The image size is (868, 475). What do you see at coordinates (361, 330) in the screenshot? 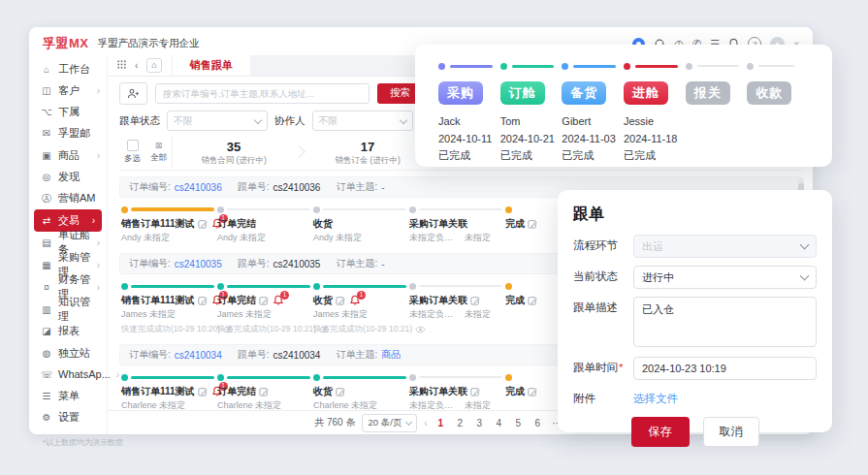
I see `step-note: 快速完成成功(10-29 10:21)` at bounding box center [361, 330].